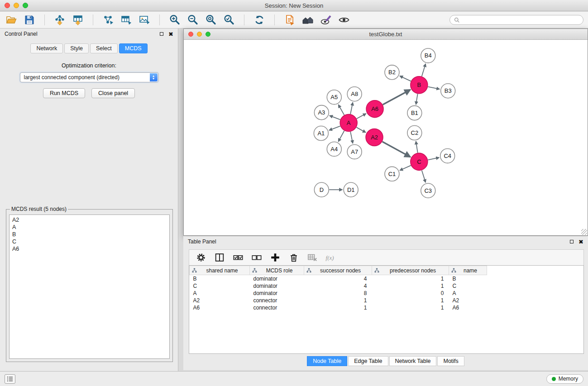  What do you see at coordinates (351, 108) in the screenshot?
I see `edge-A-A8` at bounding box center [351, 108].